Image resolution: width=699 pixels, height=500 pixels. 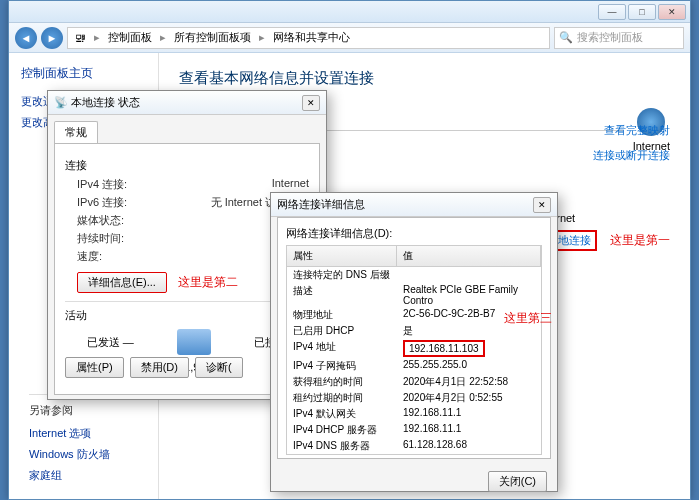 What do you see at coordinates (528, 318) in the screenshot?
I see `annotation-3: 这里第三` at bounding box center [528, 318].